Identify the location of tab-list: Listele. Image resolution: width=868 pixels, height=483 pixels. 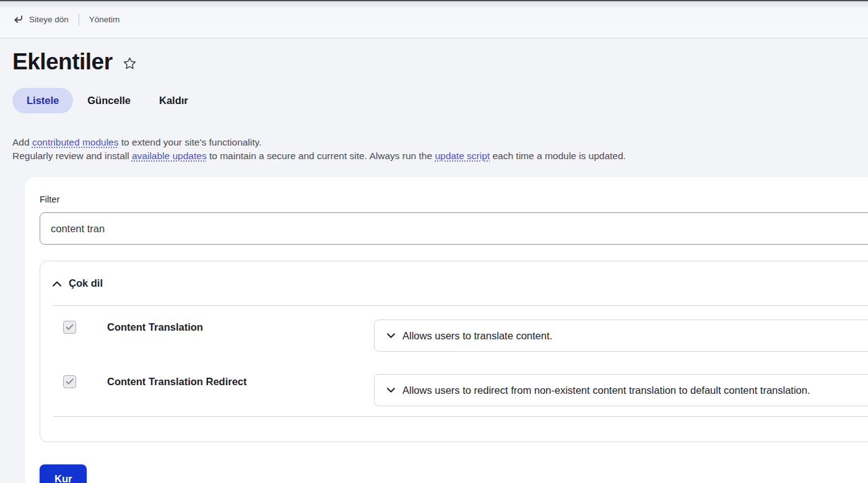
(43, 100).